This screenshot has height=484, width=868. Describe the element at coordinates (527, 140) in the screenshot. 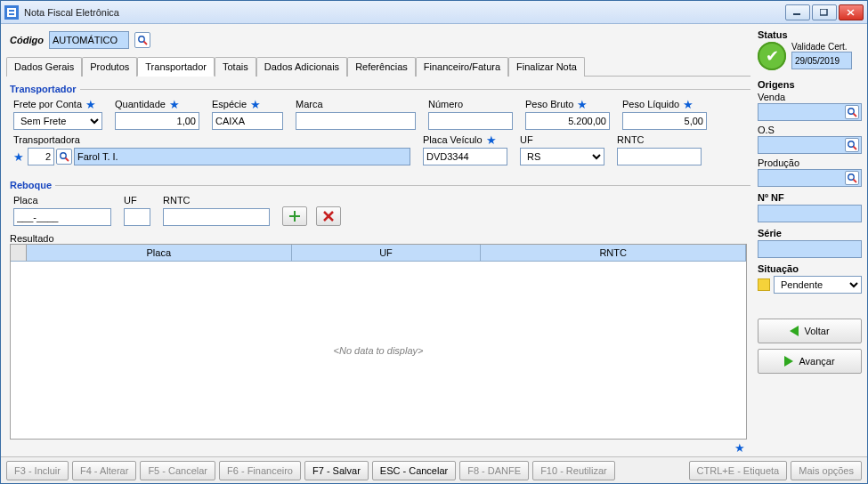

I see `uf-label: UF` at that location.